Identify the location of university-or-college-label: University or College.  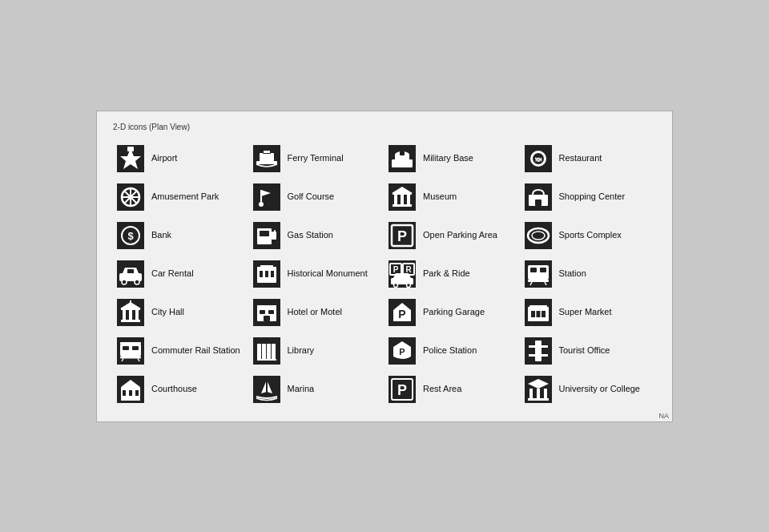
(599, 389).